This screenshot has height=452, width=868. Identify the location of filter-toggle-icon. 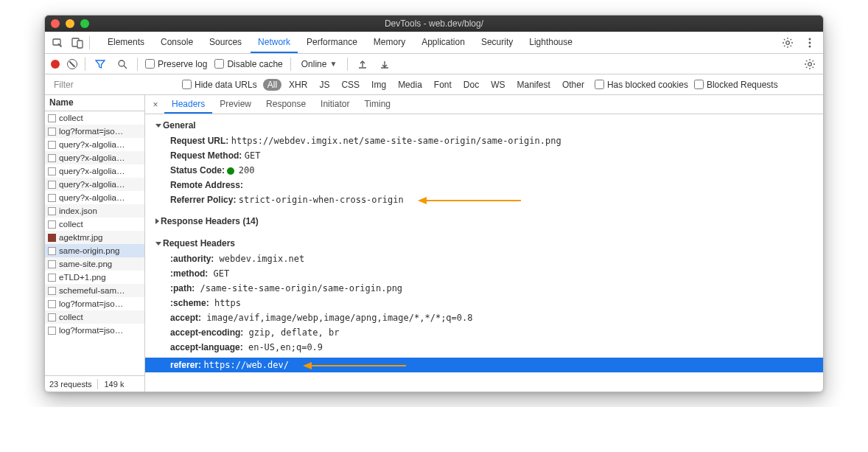
(100, 64).